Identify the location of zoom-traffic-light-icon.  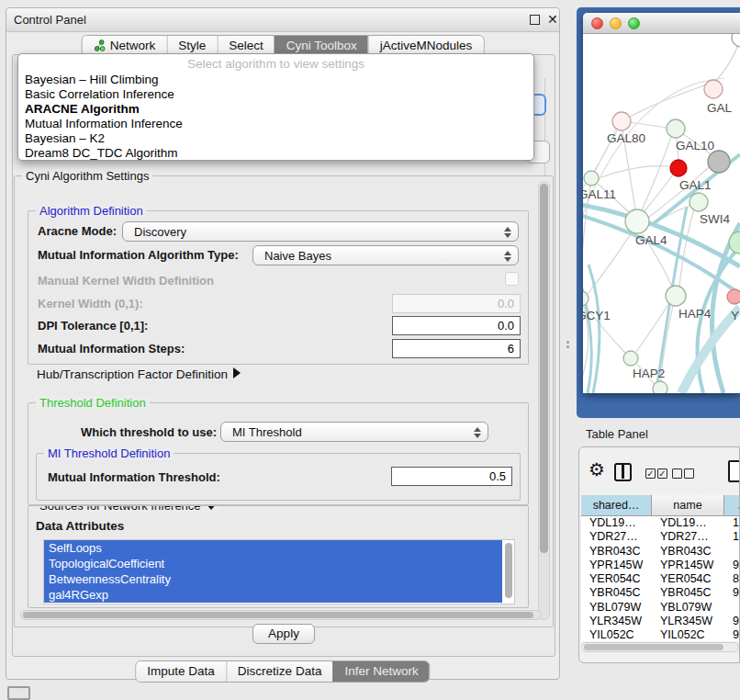
(633, 24).